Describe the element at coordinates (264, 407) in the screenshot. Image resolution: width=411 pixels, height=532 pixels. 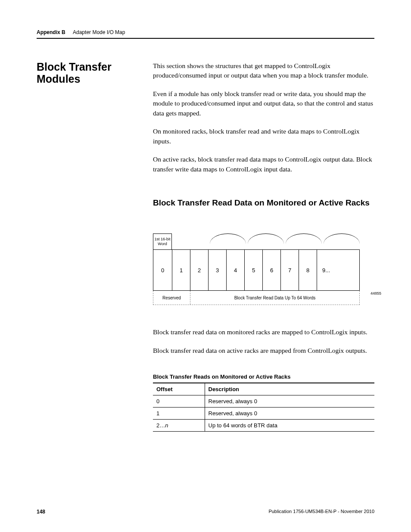
I see `btr-table: Offset Description 0 Reserved, always 0 …` at that location.